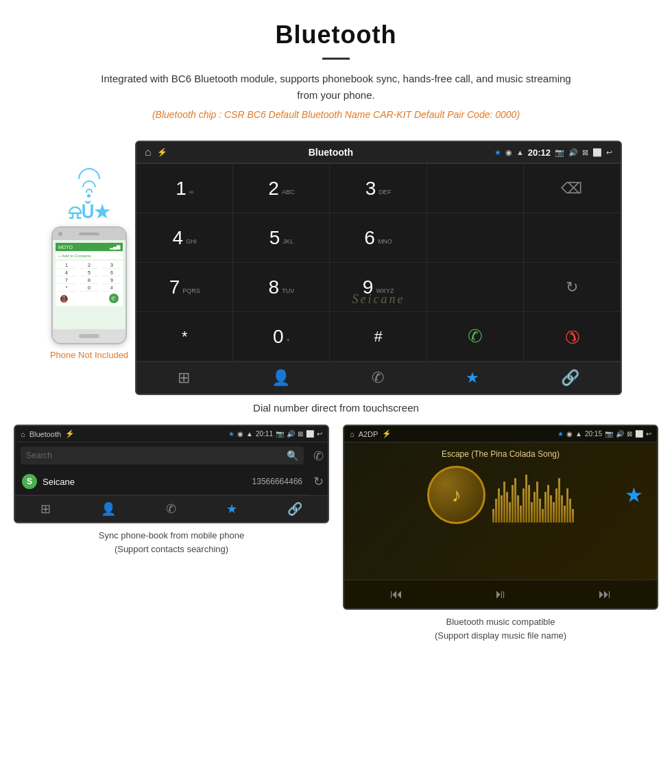  Describe the element at coordinates (89, 281) in the screenshot. I see `phone-key-8: 8` at that location.